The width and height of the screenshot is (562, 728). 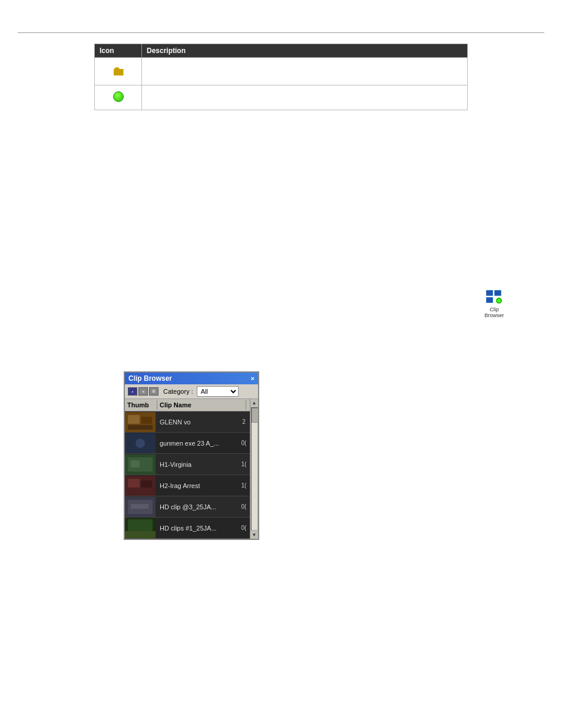 What do you see at coordinates (178, 391) in the screenshot?
I see `category-label: Category :` at bounding box center [178, 391].